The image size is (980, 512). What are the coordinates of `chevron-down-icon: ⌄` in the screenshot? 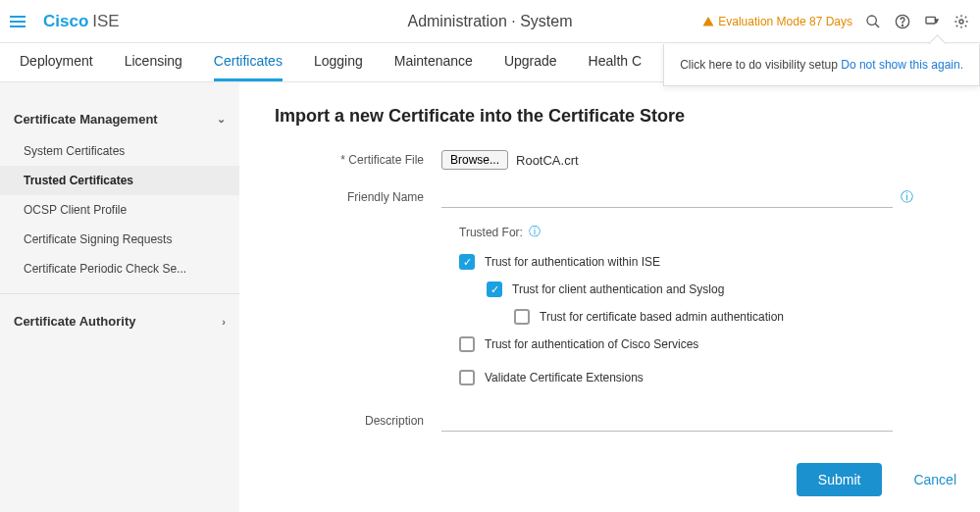 It's located at (222, 120).